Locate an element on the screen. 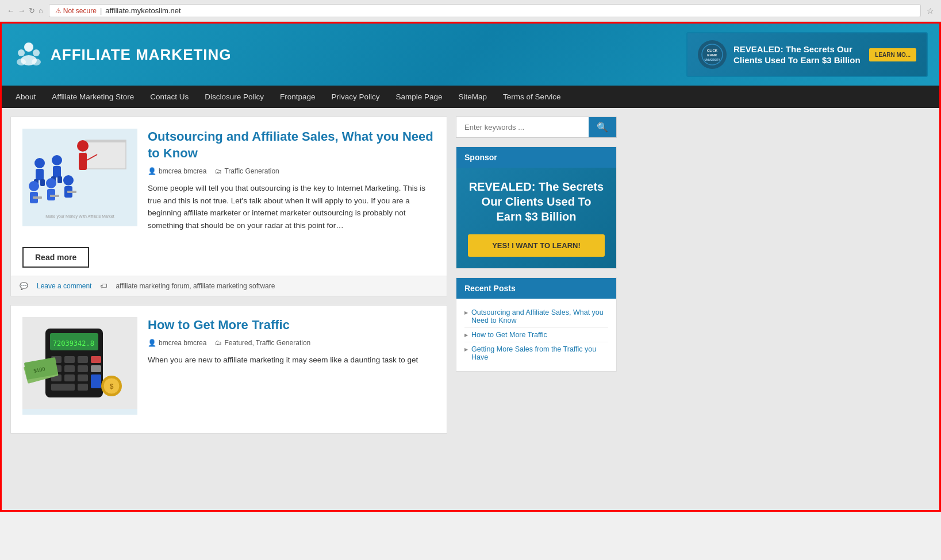  bookmark-star-icon: ☆ is located at coordinates (930, 11).